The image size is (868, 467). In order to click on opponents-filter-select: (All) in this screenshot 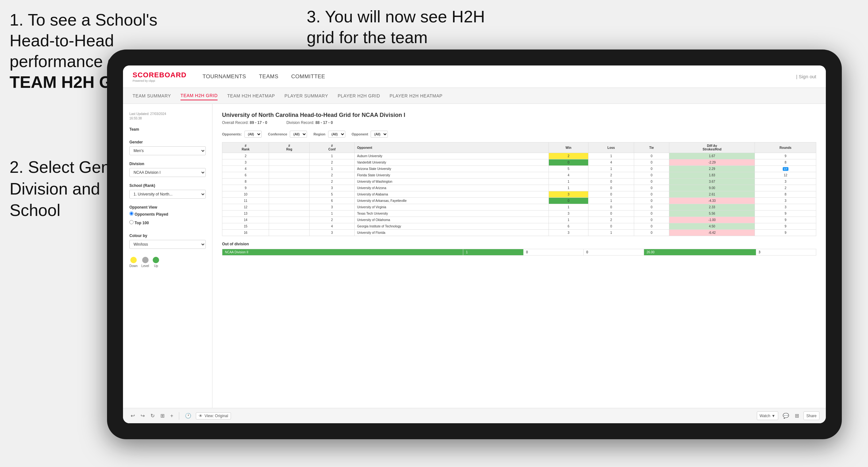, I will do `click(253, 134)`.